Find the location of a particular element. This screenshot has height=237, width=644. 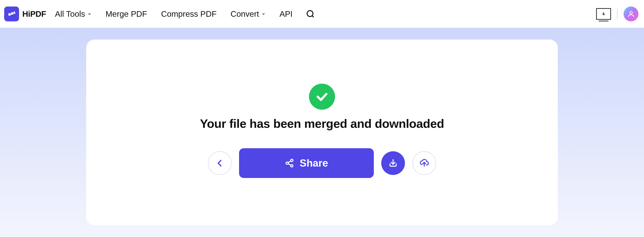

search-button is located at coordinates (310, 14).